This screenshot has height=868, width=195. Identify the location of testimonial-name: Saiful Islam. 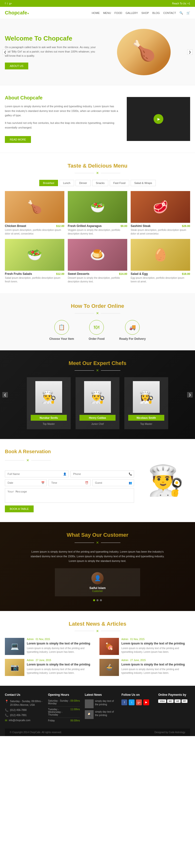
(98, 588).